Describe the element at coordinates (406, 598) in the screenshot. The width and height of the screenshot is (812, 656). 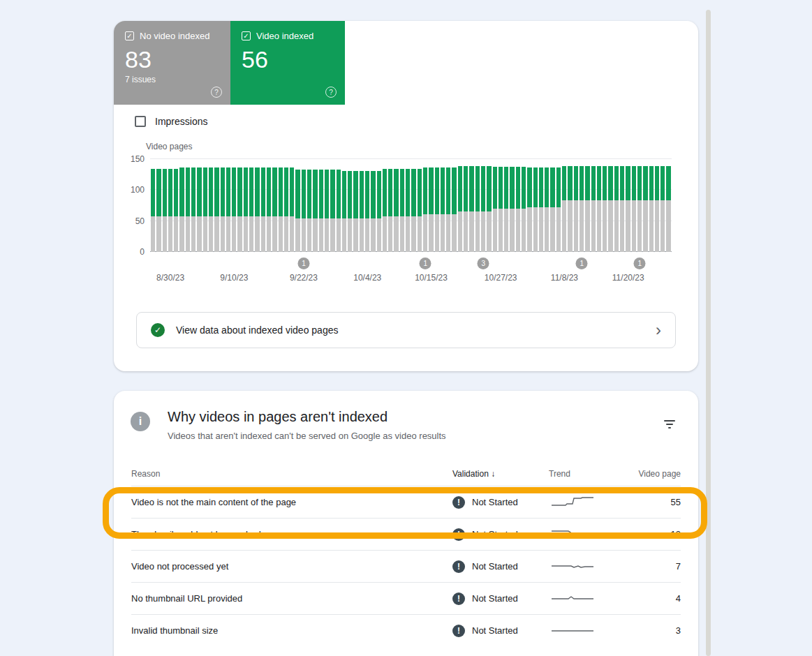
I see `table-row: No thumbnail URL provided!Not Started4` at that location.